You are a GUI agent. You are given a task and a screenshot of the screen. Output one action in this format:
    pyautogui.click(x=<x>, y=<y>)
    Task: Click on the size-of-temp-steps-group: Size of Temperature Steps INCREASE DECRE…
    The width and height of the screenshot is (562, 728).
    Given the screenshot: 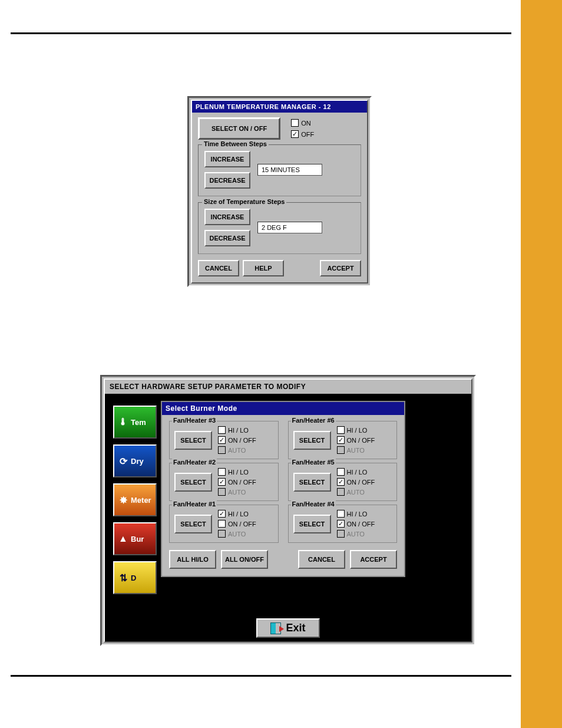 What is the action you would take?
    pyautogui.click(x=279, y=228)
    